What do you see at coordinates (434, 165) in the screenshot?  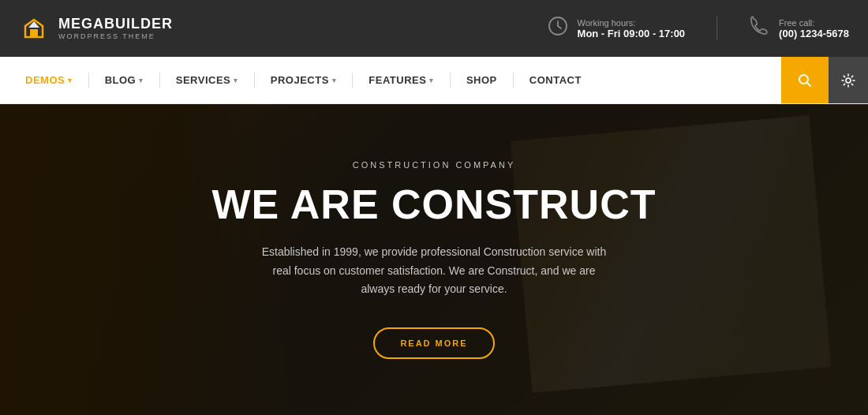 I see `hero-eyebrow: CONSTRUCTION COMPANY` at bounding box center [434, 165].